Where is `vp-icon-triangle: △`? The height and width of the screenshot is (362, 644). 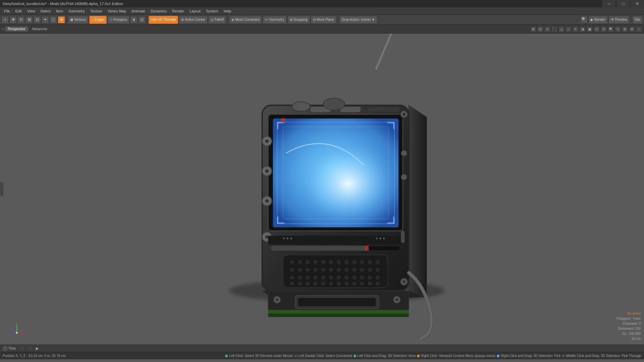
vp-icon-triangle: △ is located at coordinates (561, 29).